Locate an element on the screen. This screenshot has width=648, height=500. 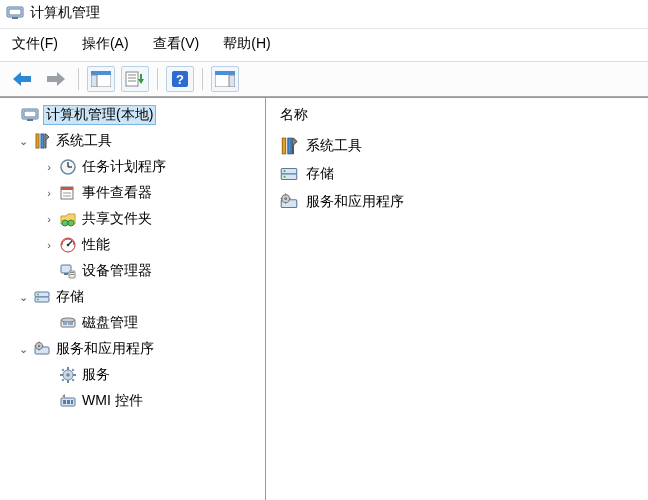
tree-label: 性能 is located at coordinates (96, 245).